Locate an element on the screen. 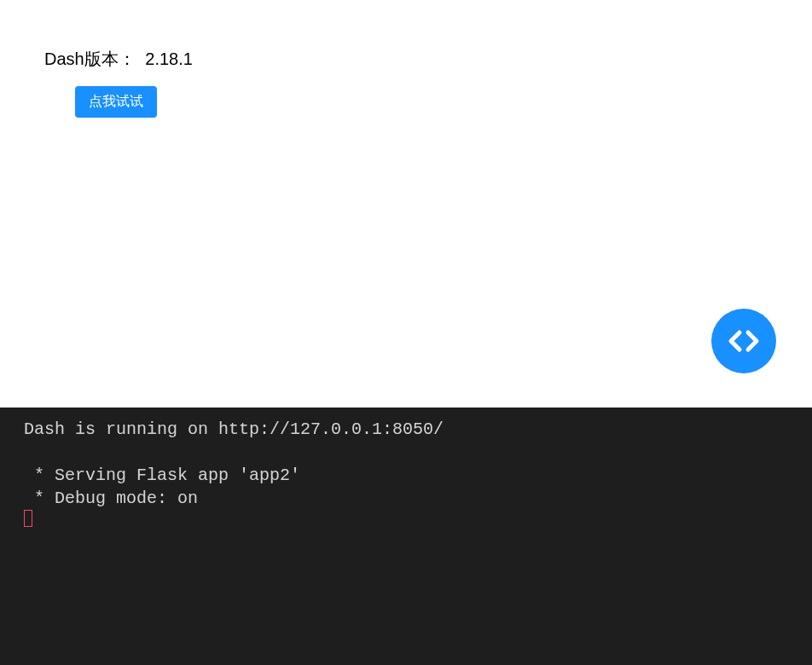 This screenshot has width=812, height=665. terminal-line: * Serving Flask app 'app2' is located at coordinates (406, 476).